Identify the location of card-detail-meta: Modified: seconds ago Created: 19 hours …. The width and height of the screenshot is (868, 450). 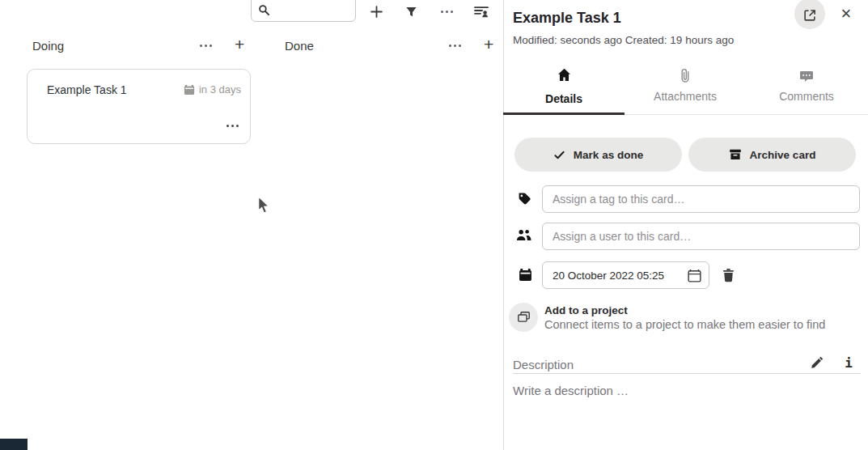
(623, 40).